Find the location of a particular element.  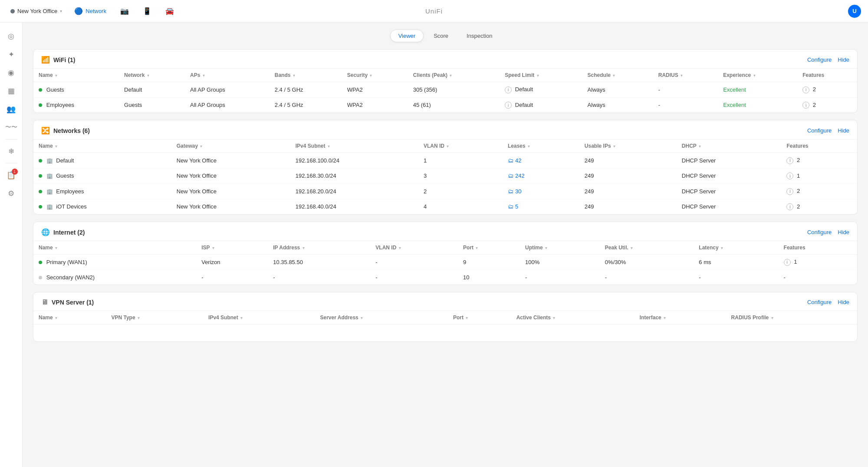

sidebar-item-stats: ▦ is located at coordinates (11, 91).